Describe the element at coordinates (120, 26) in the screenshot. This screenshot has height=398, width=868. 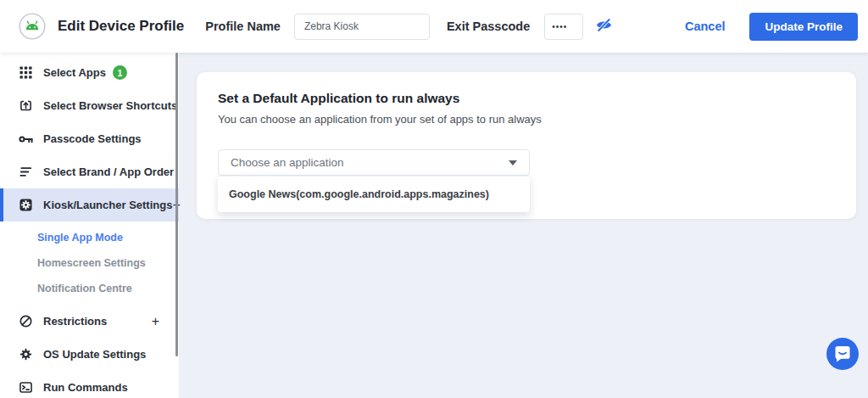
I see `page-title: Edit Device Profile` at that location.